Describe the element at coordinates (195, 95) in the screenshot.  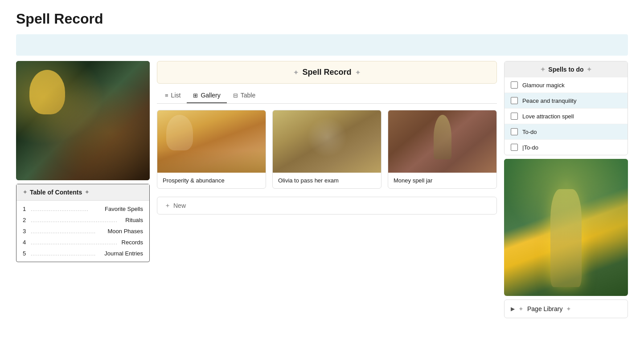
I see `gallery-icon: ⊞` at that location.